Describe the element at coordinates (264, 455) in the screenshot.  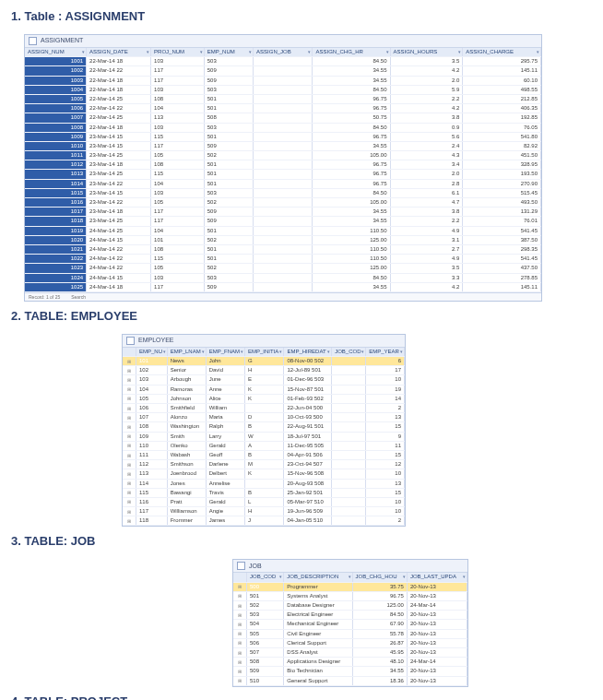
I see `table-row: ⊞111WabashGeoffB04-Apr-91 50615` at that location.